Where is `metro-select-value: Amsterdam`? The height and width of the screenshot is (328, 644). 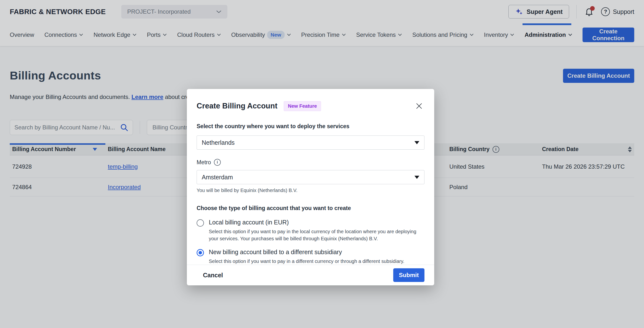
metro-select-value: Amsterdam is located at coordinates (218, 177).